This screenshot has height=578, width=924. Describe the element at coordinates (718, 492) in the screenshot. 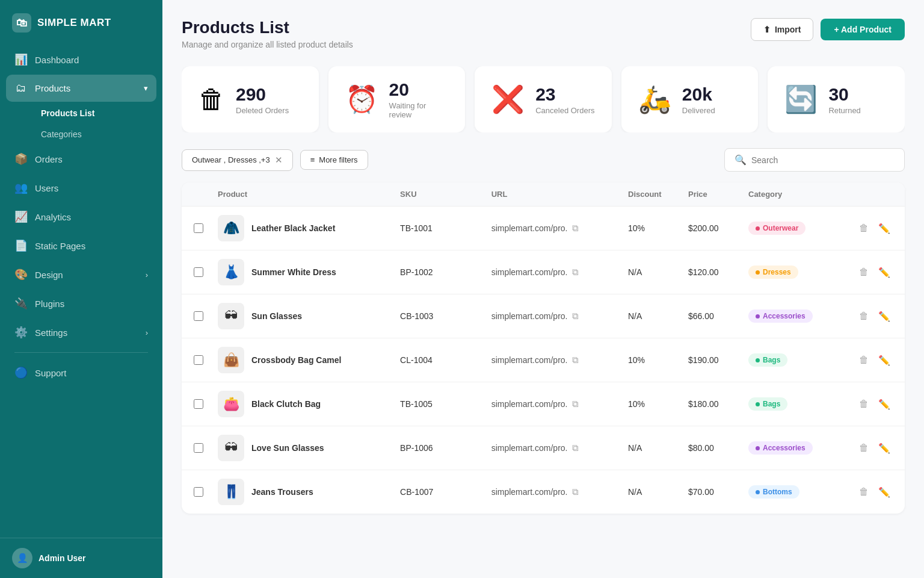

I see `price-7: $70.00` at that location.